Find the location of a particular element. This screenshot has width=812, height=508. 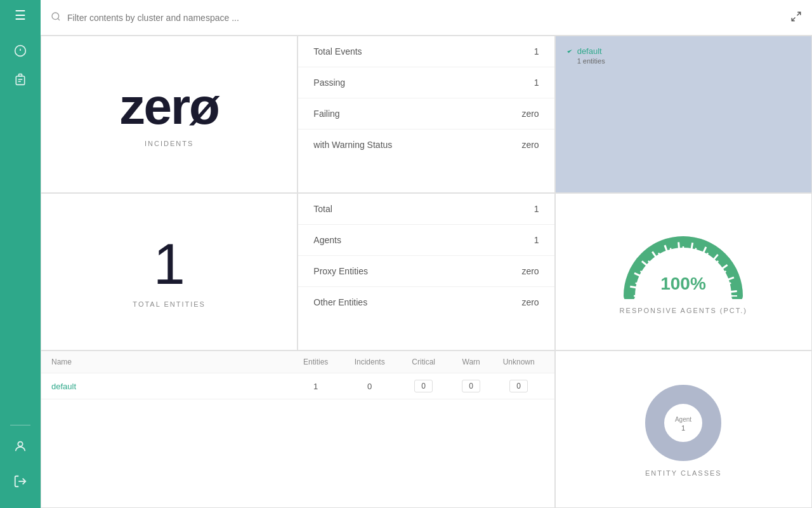

table-row: default 1 0 0 0 0 is located at coordinates (298, 386).